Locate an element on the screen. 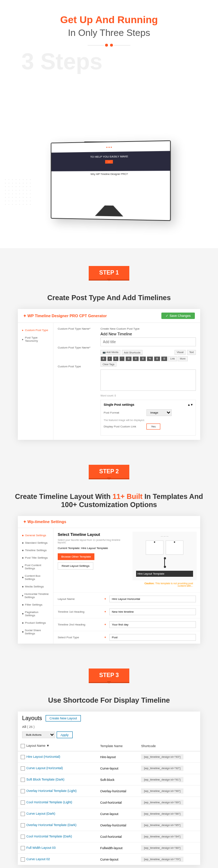  field-label: Custom Post Type Name* is located at coordinates (76, 329).